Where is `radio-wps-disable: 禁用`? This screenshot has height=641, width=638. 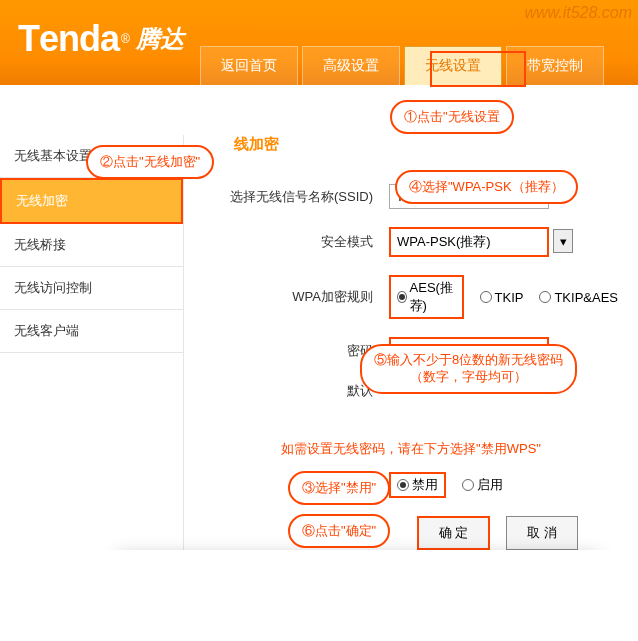
radio-wps-disable: 禁用 is located at coordinates (418, 485).